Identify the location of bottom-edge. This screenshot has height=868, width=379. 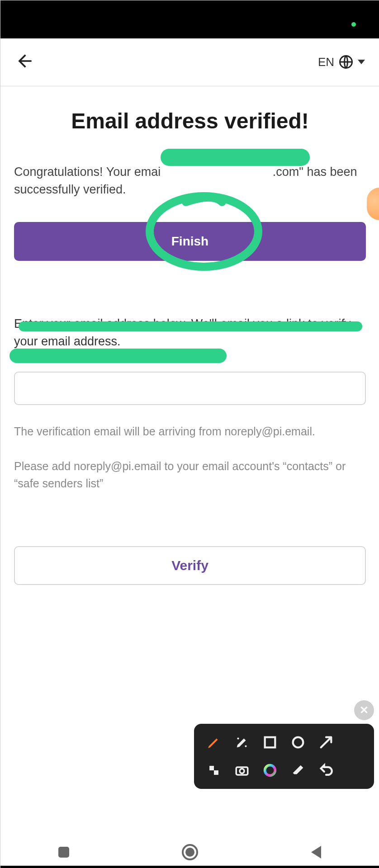
(190, 867).